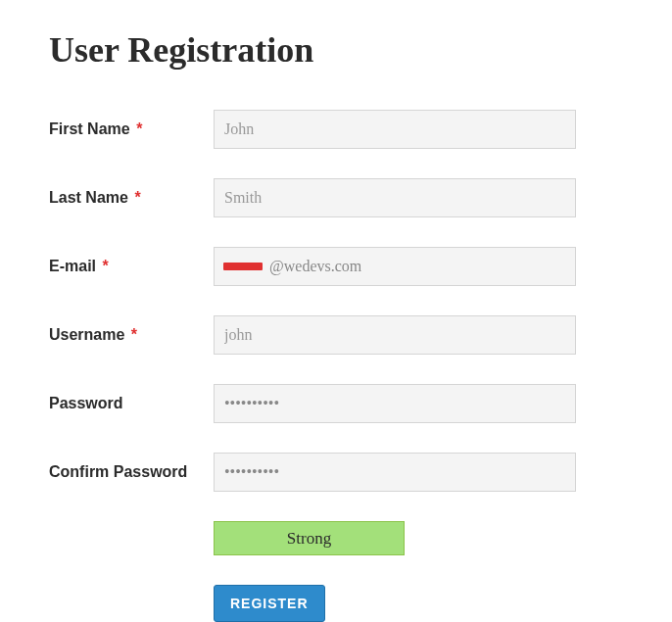  Describe the element at coordinates (336, 472) in the screenshot. I see `field-confirm-password: Confirm Password` at that location.